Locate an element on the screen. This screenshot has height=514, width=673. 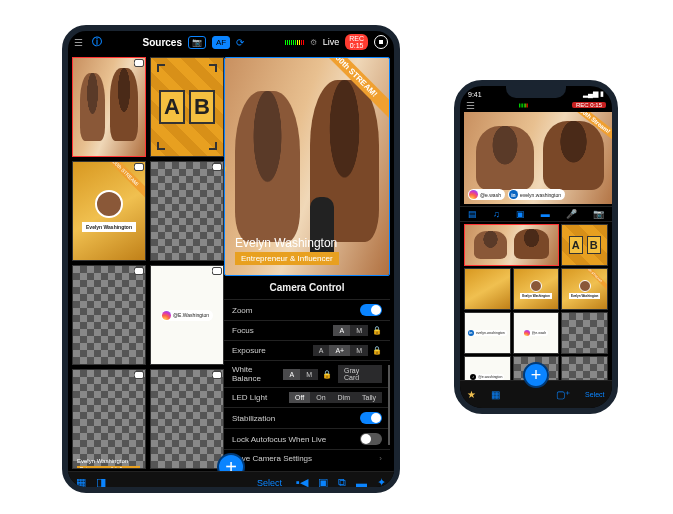
camera-chip: 📷 is located at coordinates (197, 42).